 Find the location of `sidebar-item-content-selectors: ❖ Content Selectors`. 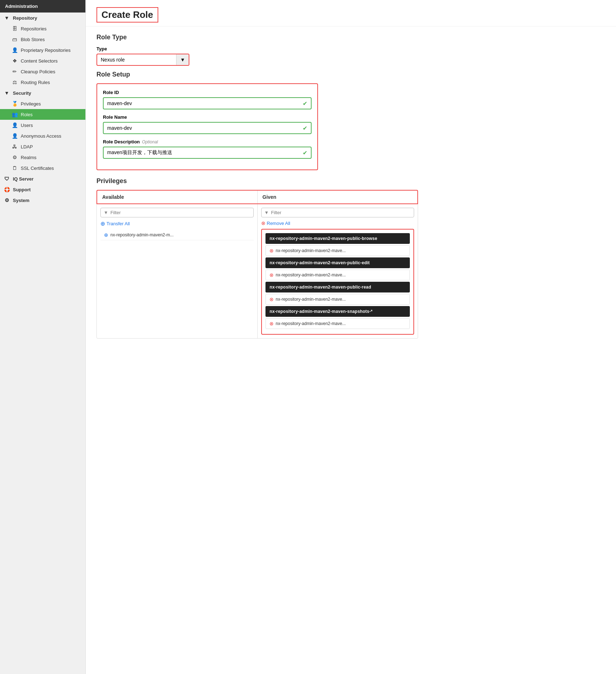

sidebar-item-content-selectors: ❖ Content Selectors is located at coordinates (43, 61).